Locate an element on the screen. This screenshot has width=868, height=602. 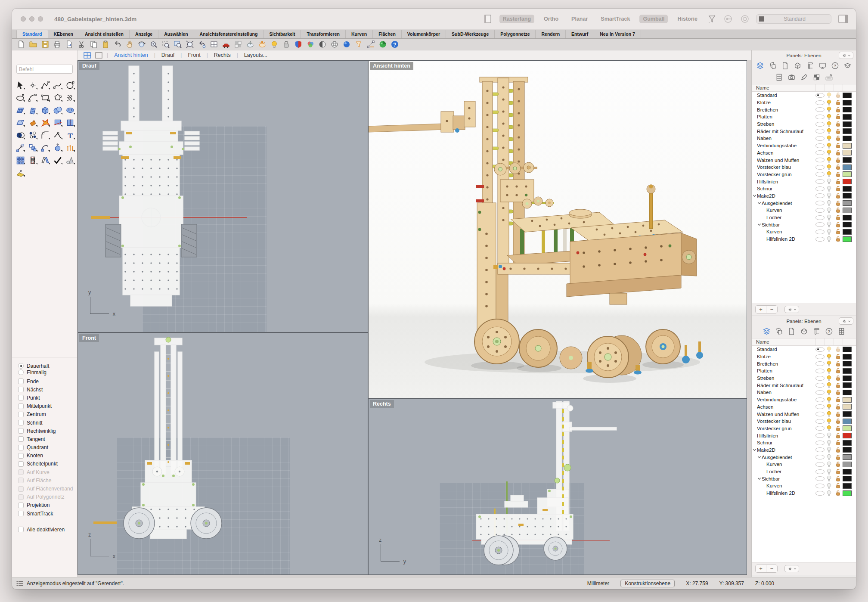
viewport-label: Drauf is located at coordinates (90, 66).